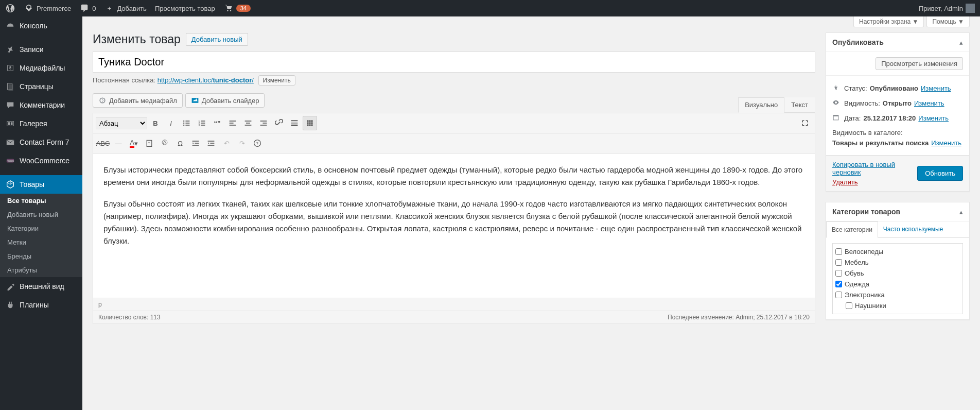  Describe the element at coordinates (919, 64) in the screenshot. I see `preview-button: Просмотреть изменения` at that location.